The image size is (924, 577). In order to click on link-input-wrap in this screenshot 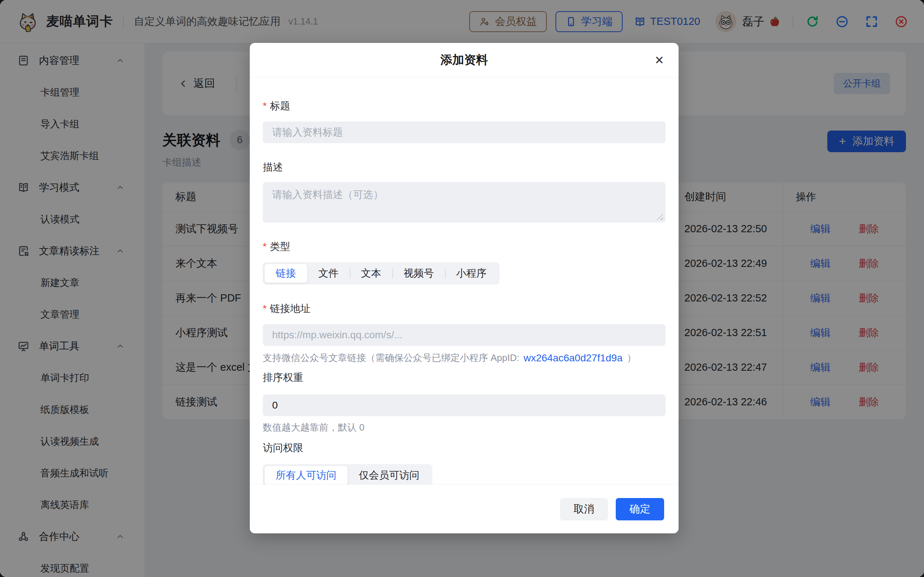, I will do `click(464, 335)`.